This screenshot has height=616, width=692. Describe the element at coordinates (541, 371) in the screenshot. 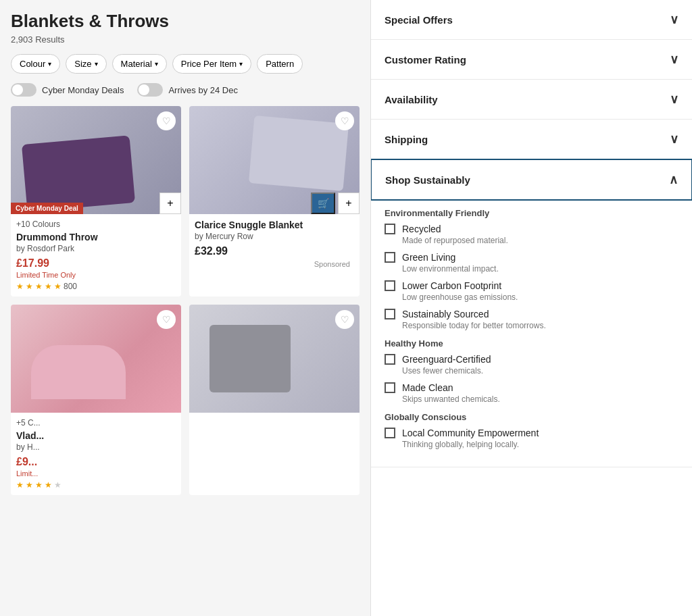

I see `option-desc-greenguard: Uses fewer chemicals.` at that location.